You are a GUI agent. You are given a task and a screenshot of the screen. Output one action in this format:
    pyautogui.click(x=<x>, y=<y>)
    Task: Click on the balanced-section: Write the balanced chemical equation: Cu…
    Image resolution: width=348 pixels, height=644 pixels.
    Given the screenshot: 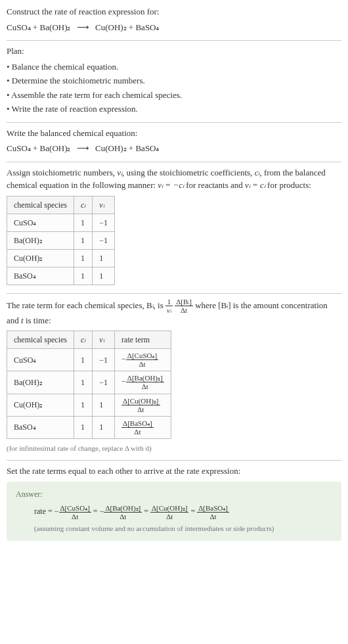 What is the action you would take?
    pyautogui.click(x=174, y=145)
    